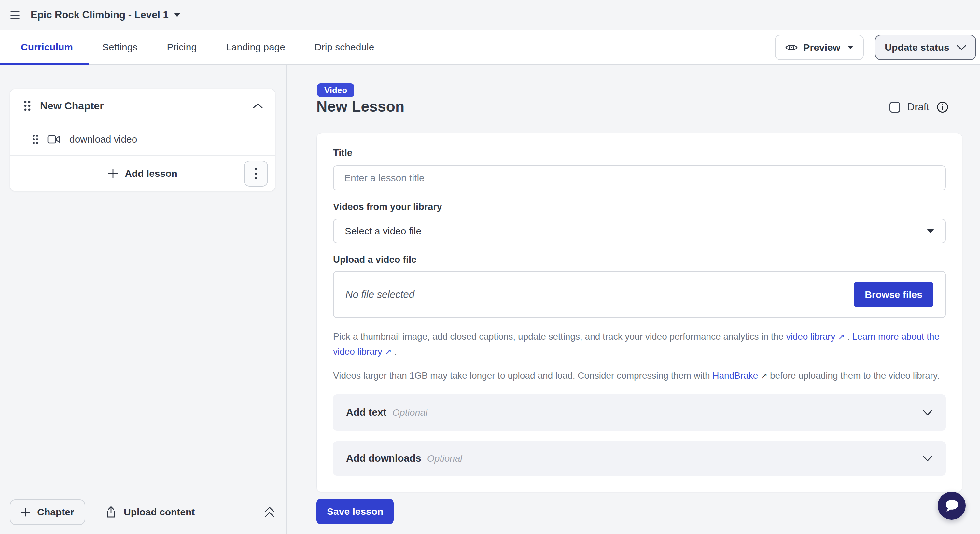 This screenshot has height=534, width=980. What do you see at coordinates (111, 512) in the screenshot?
I see `upload-icon` at bounding box center [111, 512].